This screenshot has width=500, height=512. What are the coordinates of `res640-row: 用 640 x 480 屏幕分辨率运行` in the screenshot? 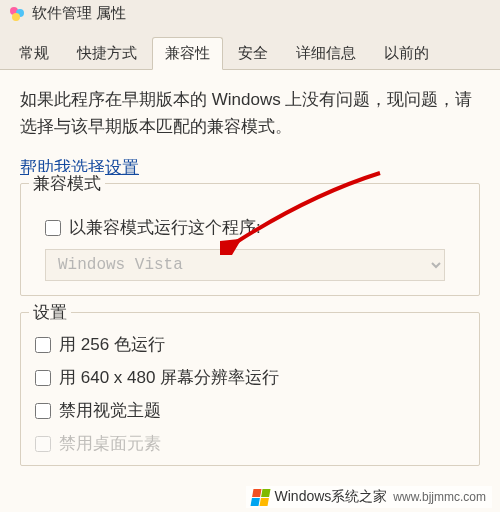 It's located at (250, 378).